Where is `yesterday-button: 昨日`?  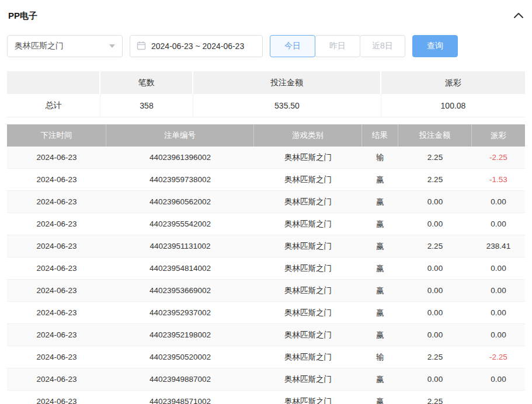
yesterday-button: 昨日 is located at coordinates (338, 46).